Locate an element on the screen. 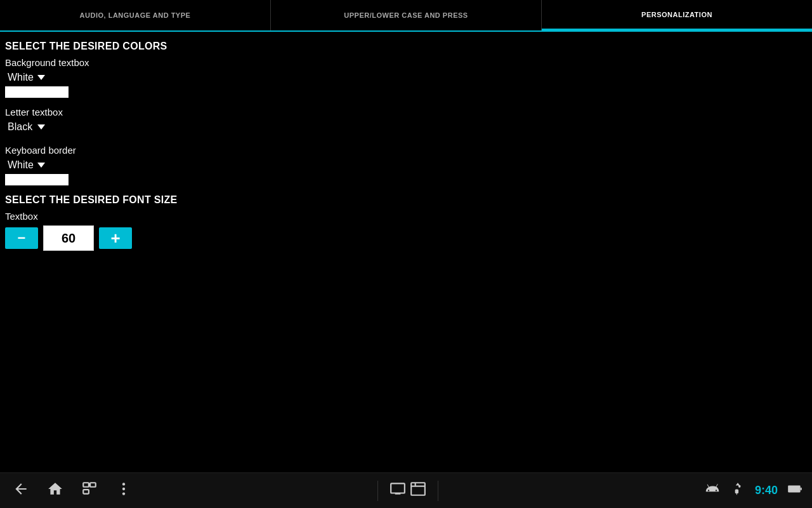 The width and height of the screenshot is (812, 508). textbox-label: Textbox is located at coordinates (405, 216).